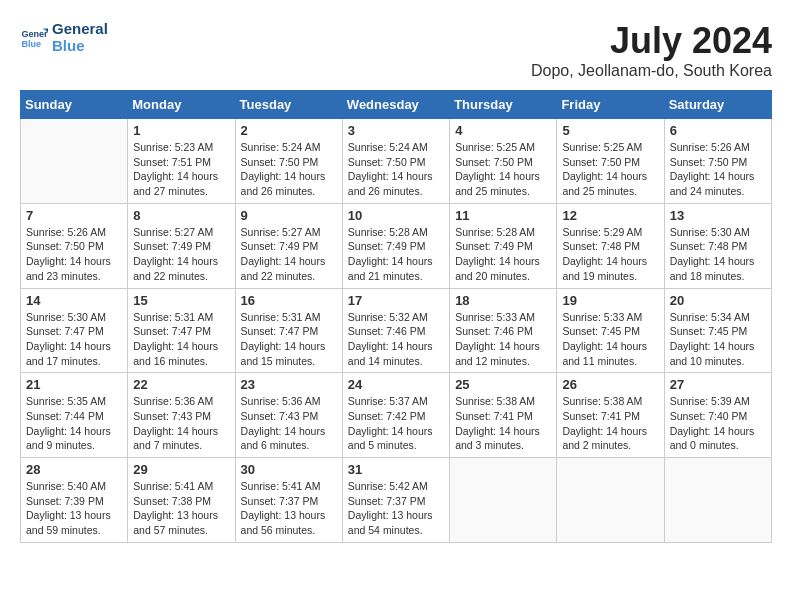  Describe the element at coordinates (396, 130) in the screenshot. I see `day-number: 3` at that location.